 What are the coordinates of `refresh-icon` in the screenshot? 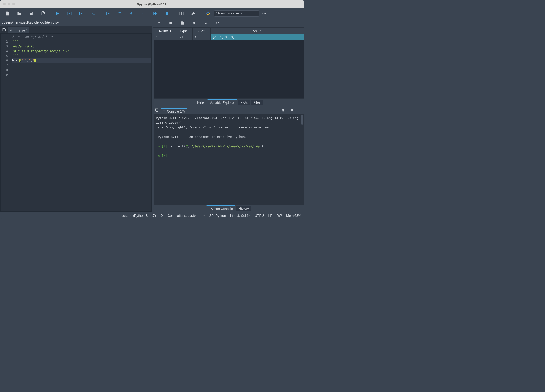 It's located at (218, 23).